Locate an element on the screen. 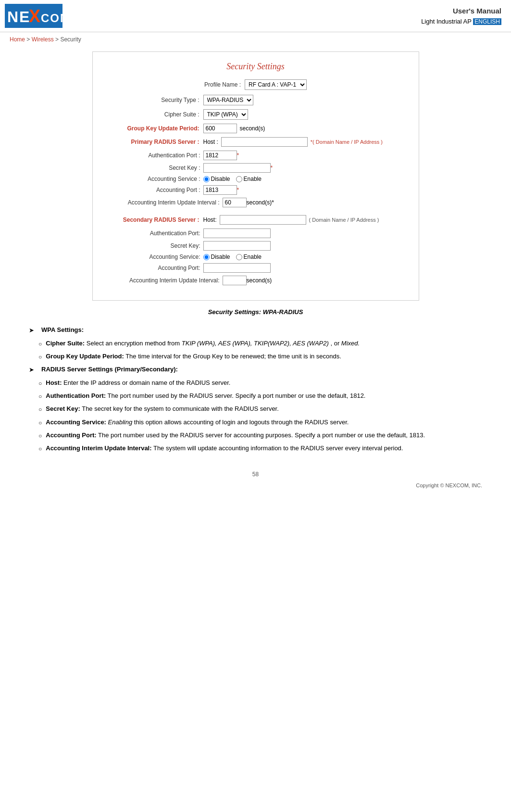 The height and width of the screenshot is (812, 511). primary-auth-port-input is located at coordinates (220, 155).